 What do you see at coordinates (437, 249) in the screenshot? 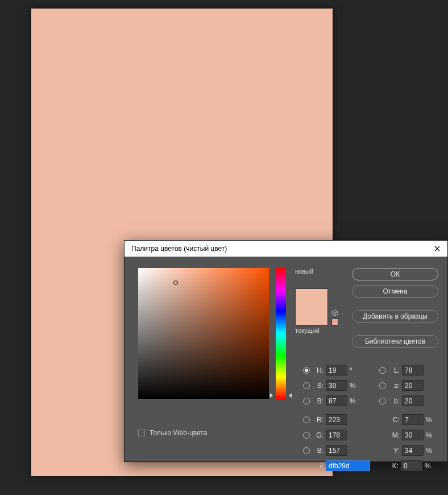
I see `close-icon` at bounding box center [437, 249].